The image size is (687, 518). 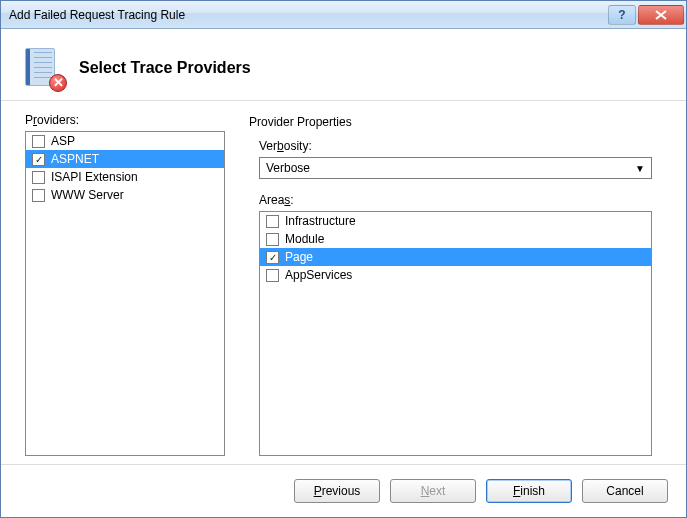 What do you see at coordinates (125, 195) in the screenshot?
I see `provider-item: WWW Server` at bounding box center [125, 195].